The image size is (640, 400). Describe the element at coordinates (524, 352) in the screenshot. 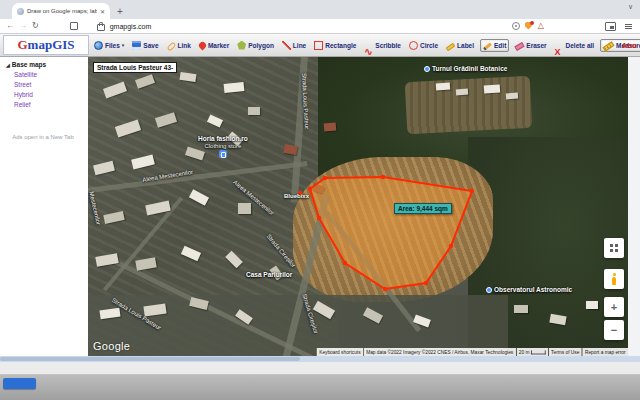

I see `scale-text: 20 m` at that location.